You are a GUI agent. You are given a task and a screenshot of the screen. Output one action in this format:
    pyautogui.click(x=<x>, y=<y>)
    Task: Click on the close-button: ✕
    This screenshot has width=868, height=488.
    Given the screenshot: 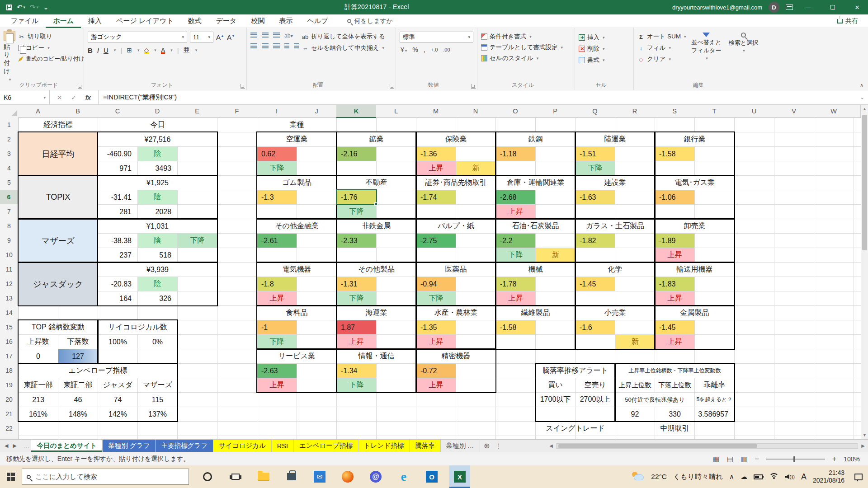 What is the action you would take?
    pyautogui.click(x=857, y=7)
    